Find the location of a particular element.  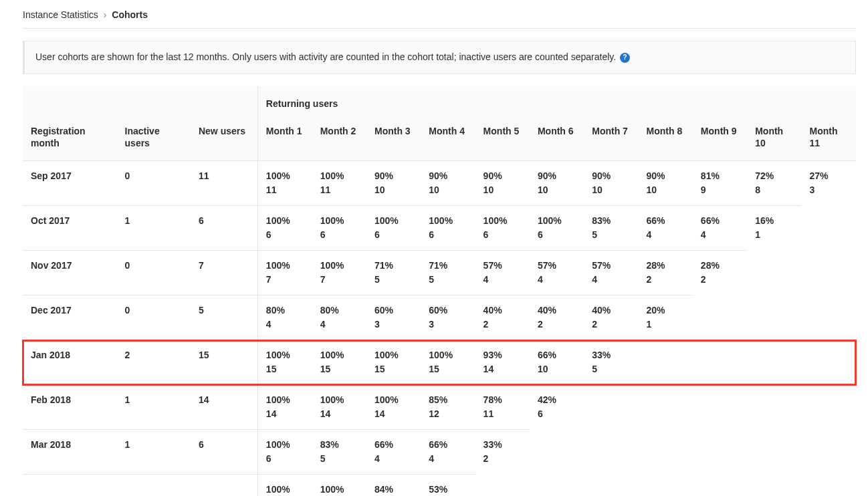

cell-month: 27%3 is located at coordinates (829, 183).